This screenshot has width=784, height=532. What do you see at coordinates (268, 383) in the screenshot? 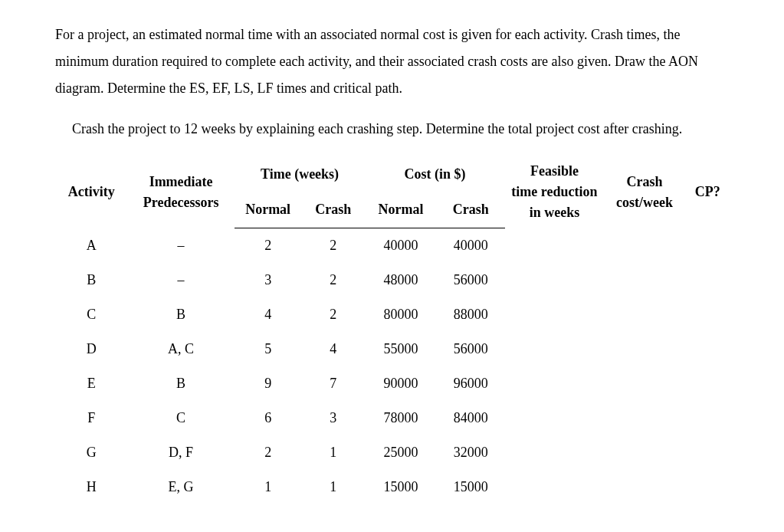
I see `time-normal-cell: 9` at bounding box center [268, 383].